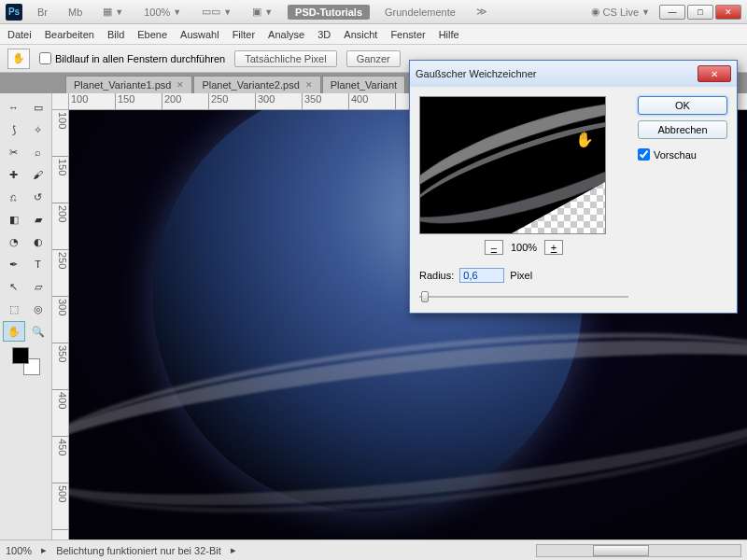 The height and width of the screenshot is (560, 747). Describe the element at coordinates (19, 551) in the screenshot. I see `status-zoom: 100%` at that location.